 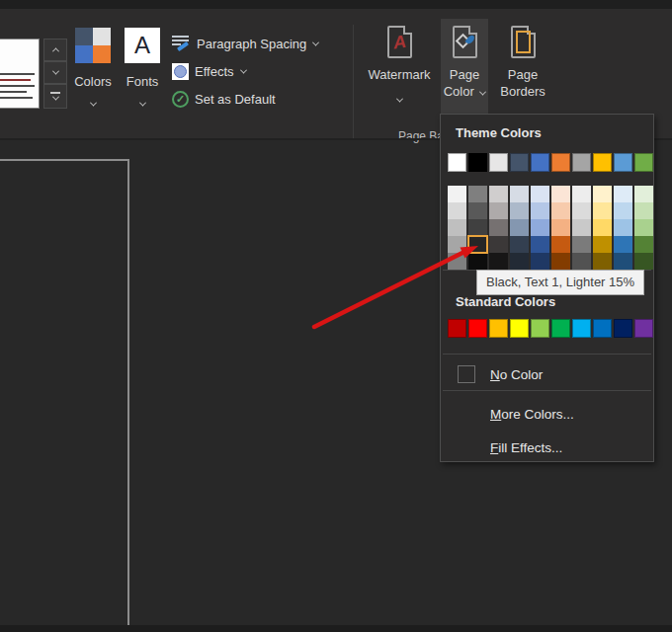 What do you see at coordinates (336, 628) in the screenshot?
I see `bottom-strip` at bounding box center [336, 628].